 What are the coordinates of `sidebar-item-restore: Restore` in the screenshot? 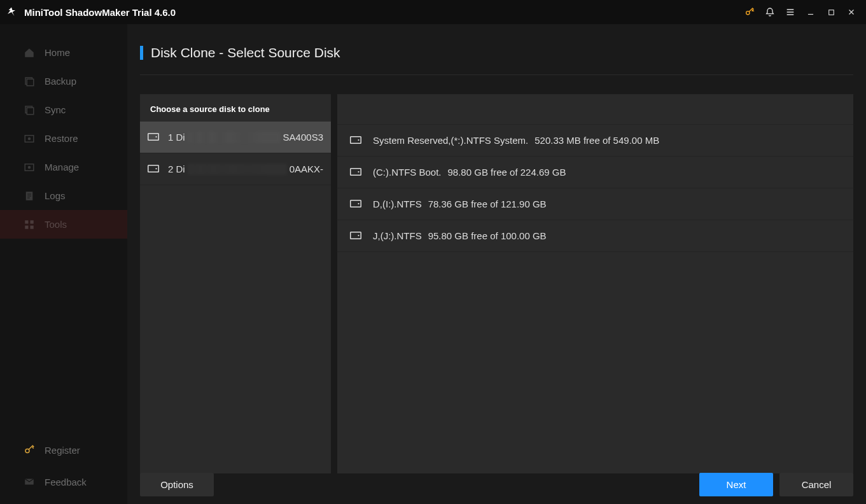 It's located at (64, 139).